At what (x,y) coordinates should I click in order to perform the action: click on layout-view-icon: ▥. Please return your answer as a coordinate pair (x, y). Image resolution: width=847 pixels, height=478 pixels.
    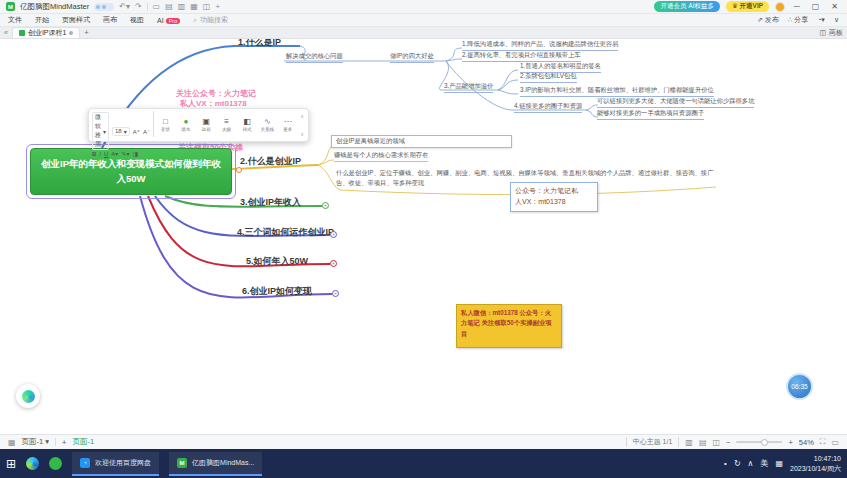
    Looking at the image, I should click on (689, 442).